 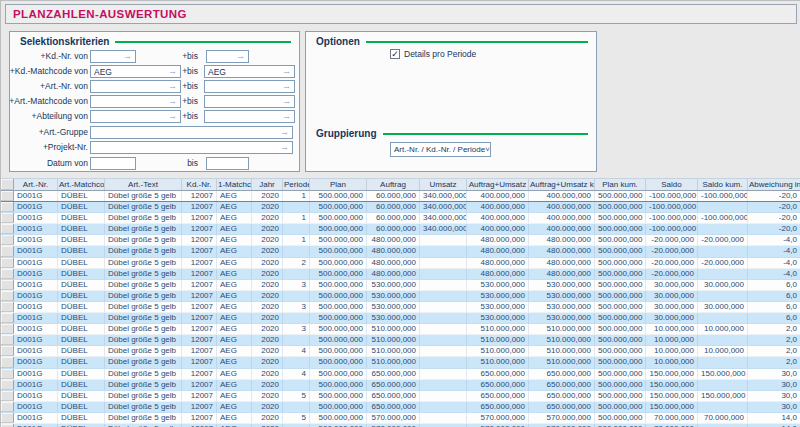 What do you see at coordinates (200, 184) in the screenshot?
I see `column-header-kd-nr: Kd.-Nr.` at bounding box center [200, 184].